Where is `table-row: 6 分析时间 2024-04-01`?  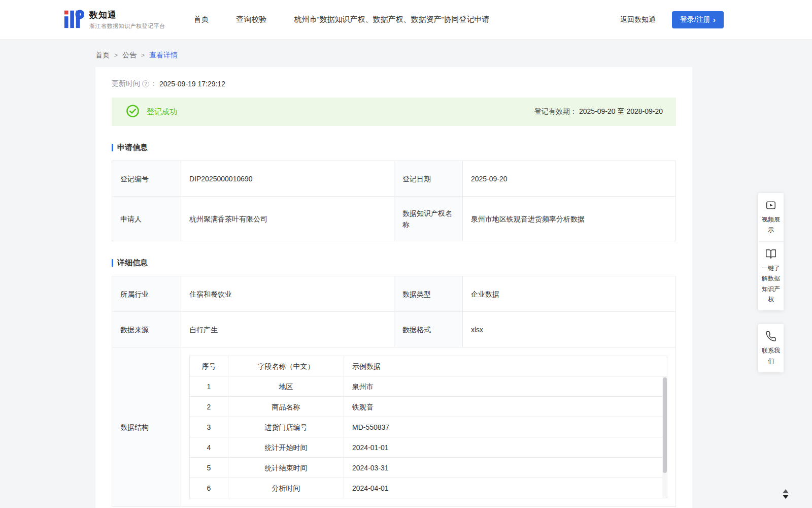 table-row: 6 分析时间 2024-04-01 is located at coordinates (428, 488).